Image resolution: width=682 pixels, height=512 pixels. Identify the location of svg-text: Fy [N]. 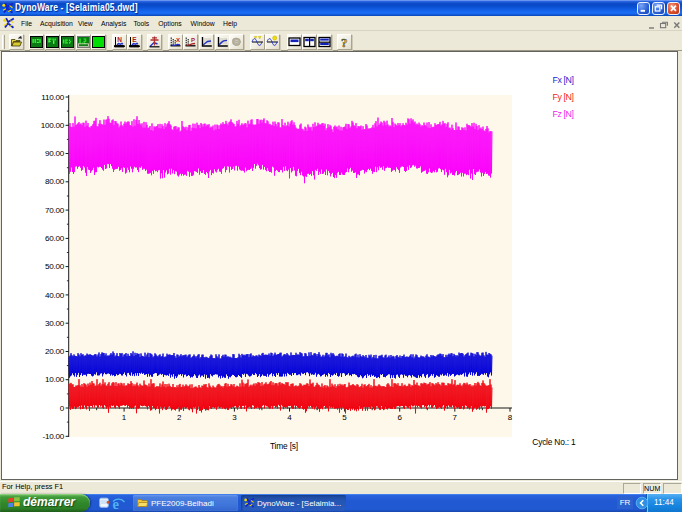
(564, 97).